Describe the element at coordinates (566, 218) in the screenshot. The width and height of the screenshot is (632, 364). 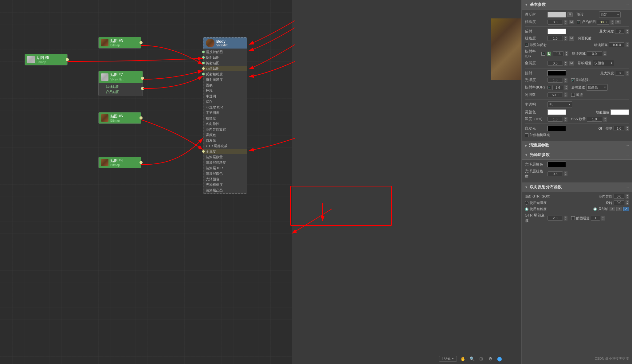
I see `gtr-spin: ▲▼` at that location.